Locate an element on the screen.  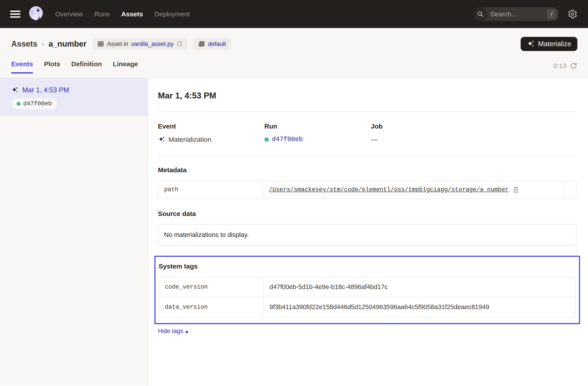
nav-item-runs: Runs is located at coordinates (102, 14).